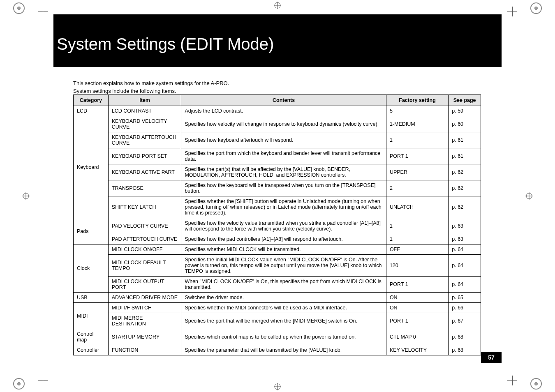  I want to click on cell-item: MIDI CLOCK ON/OFF, so click(145, 250).